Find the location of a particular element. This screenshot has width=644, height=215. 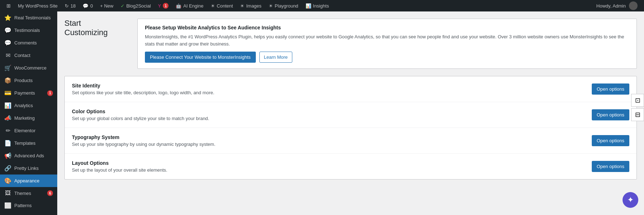

sidebar-label-themes: Themes is located at coordinates (23, 194).